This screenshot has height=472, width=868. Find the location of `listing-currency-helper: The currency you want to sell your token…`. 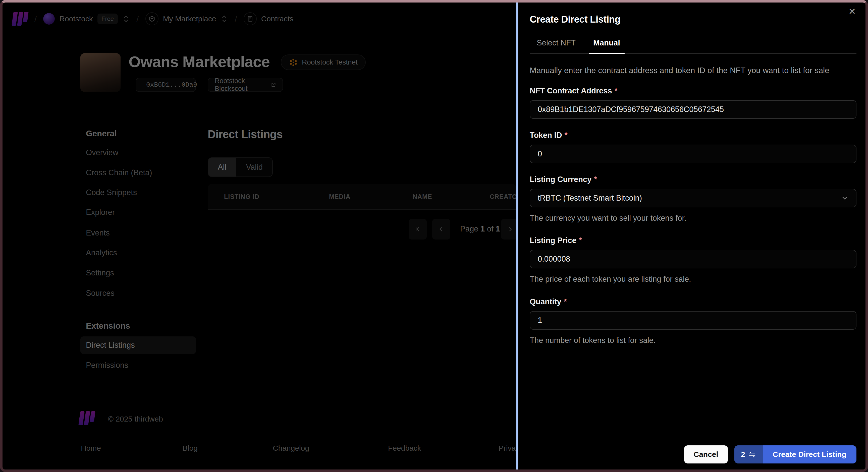

listing-currency-helper: The currency you want to sell your token… is located at coordinates (608, 218).